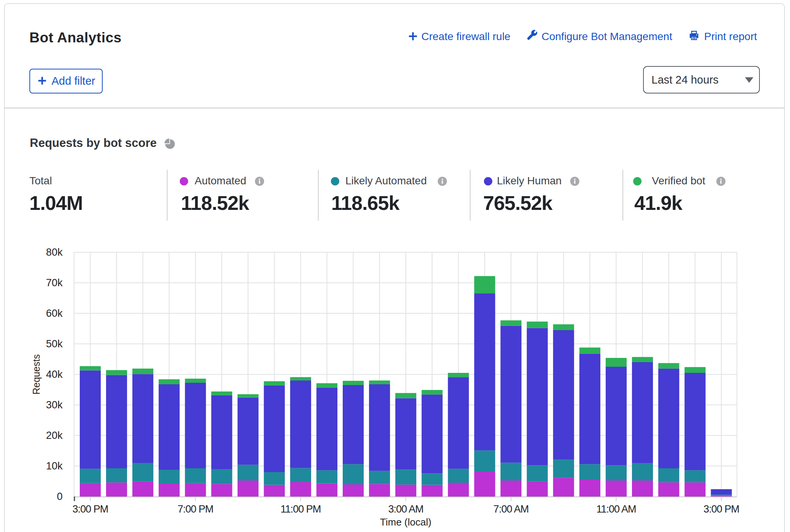 This screenshot has width=790, height=532. Describe the element at coordinates (406, 522) in the screenshot. I see `svg-text: Time (local)` at that location.